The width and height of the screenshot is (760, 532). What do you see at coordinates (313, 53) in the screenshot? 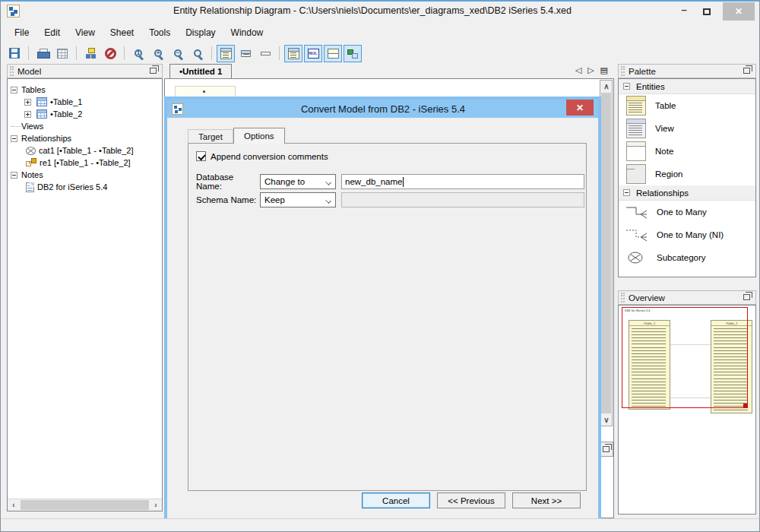
I see `show-null-button: NUL` at bounding box center [313, 53].